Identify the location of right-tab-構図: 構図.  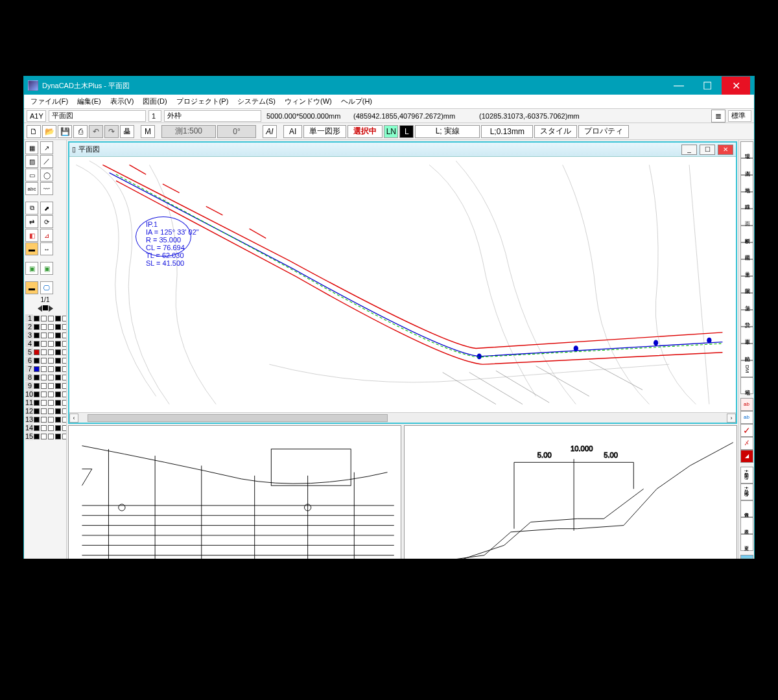
(747, 251).